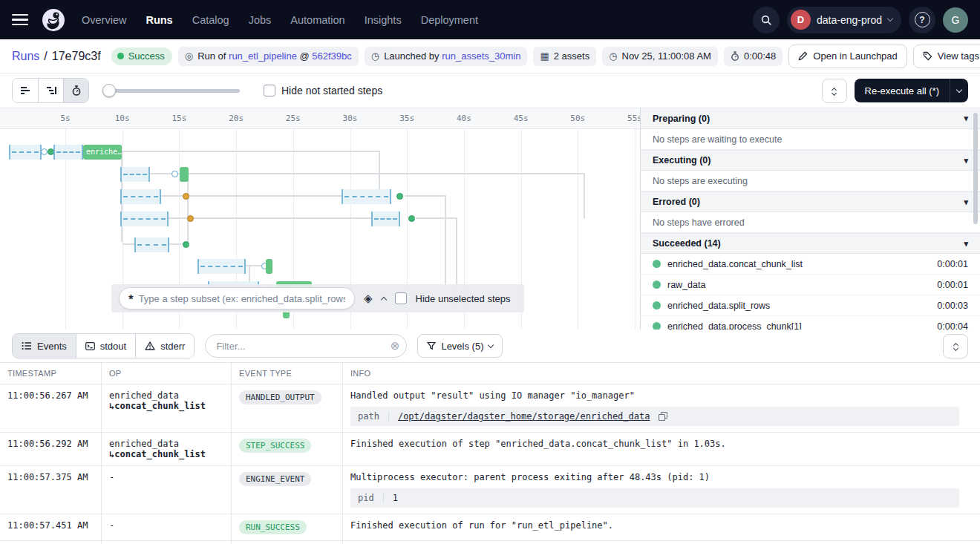 This screenshot has width=980, height=544. What do you see at coordinates (452, 56) in the screenshot?
I see `tag-text: Launched by run_assets_30min` at bounding box center [452, 56].